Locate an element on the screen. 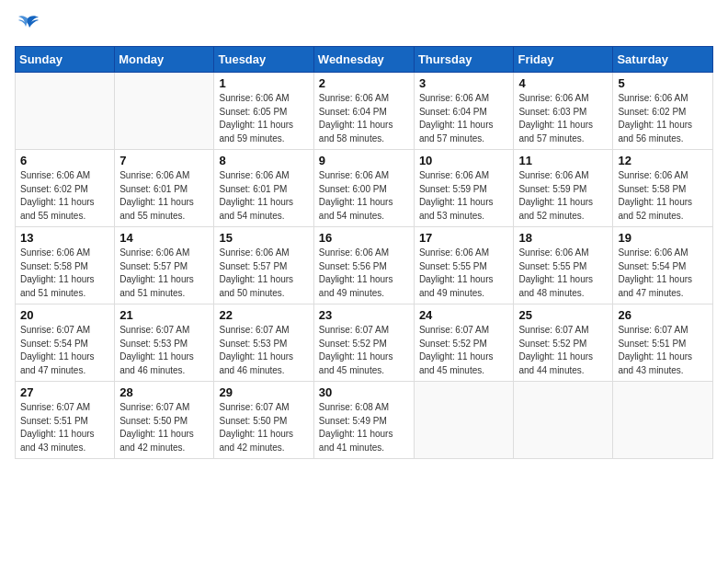  day-info: Sunrise: 6:06 AM Sunset: 5:54 PM Dayligh… is located at coordinates (663, 273).